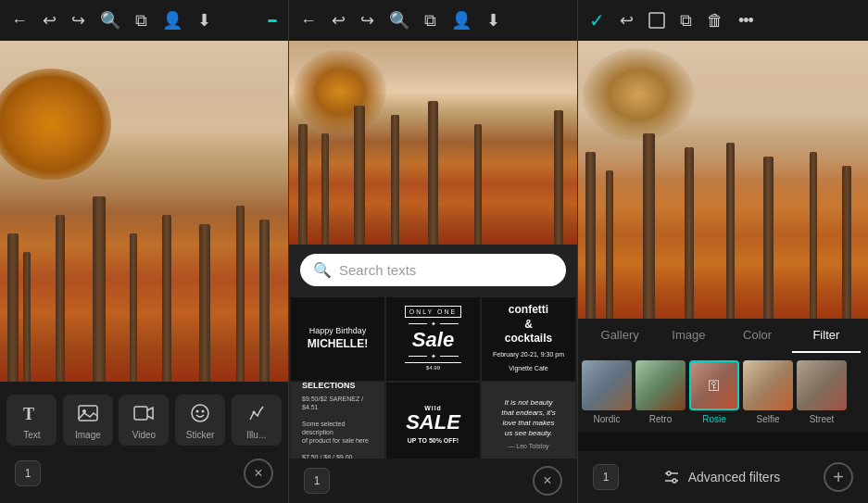 The height and width of the screenshot is (503, 868). I want to click on sticker-tool: Sticker, so click(200, 421).